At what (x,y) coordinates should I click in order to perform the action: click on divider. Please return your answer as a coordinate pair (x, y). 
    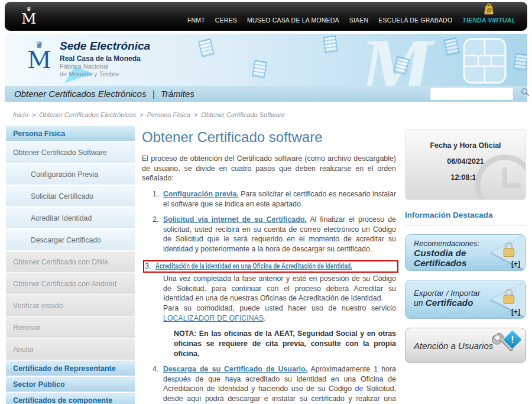
    Looking at the image, I should click on (466, 225).